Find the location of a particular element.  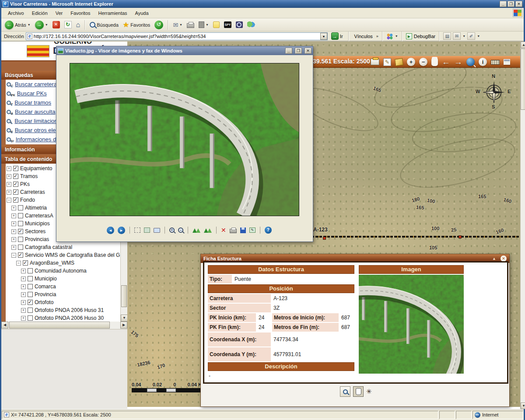

edit-button: ▼ is located at coordinates (204, 24).